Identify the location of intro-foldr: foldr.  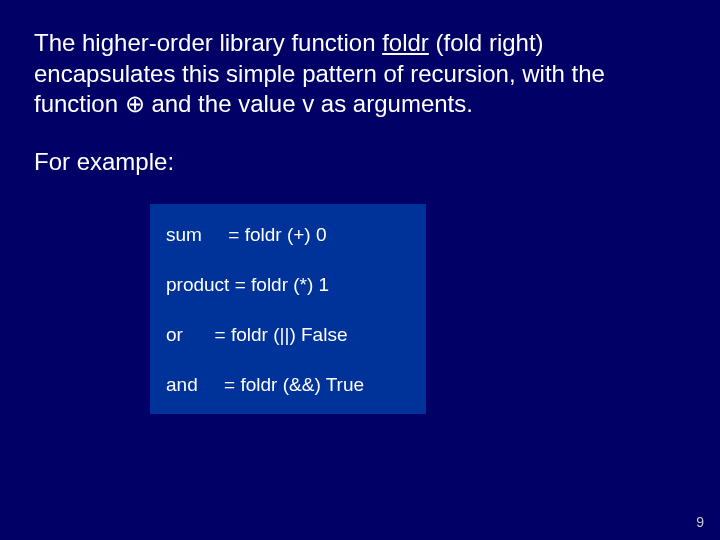
(406, 42).